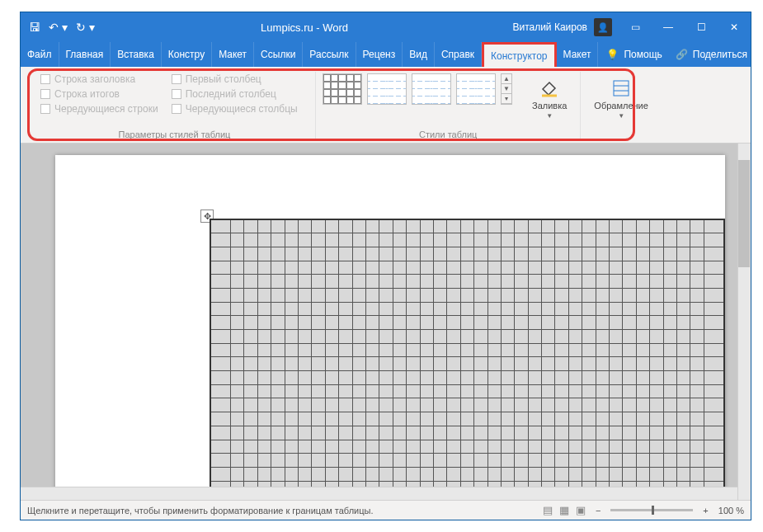 The width and height of the screenshot is (763, 532). Describe the element at coordinates (280, 511) in the screenshot. I see `status-message: Щелкните и перетащите, чтобы применить ф…` at that location.